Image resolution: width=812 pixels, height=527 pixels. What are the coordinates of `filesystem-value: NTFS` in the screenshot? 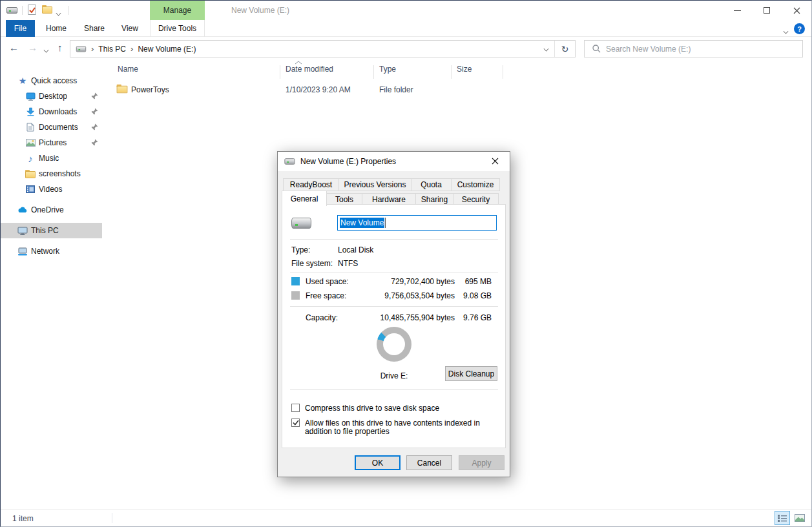 It's located at (348, 264).